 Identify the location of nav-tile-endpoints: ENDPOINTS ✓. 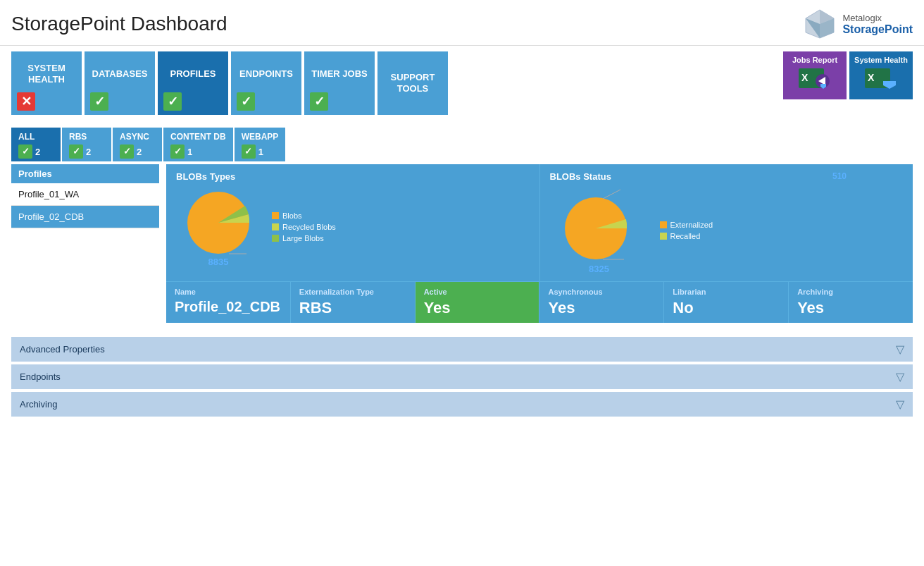
(266, 83).